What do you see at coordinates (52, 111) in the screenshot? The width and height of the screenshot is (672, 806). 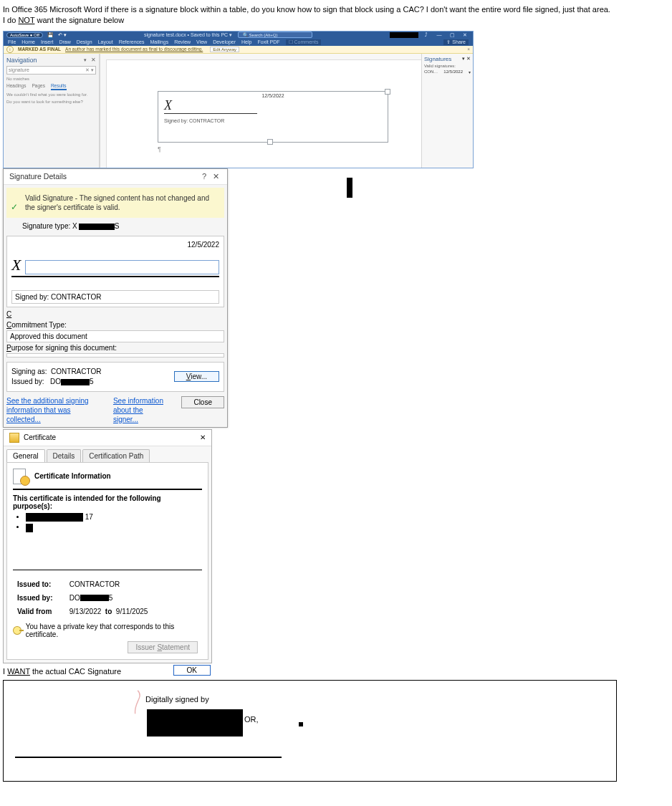 I see `navigation-pane: Navigation ▾ ✕ signature ✕ ▾ No matches …` at bounding box center [52, 111].